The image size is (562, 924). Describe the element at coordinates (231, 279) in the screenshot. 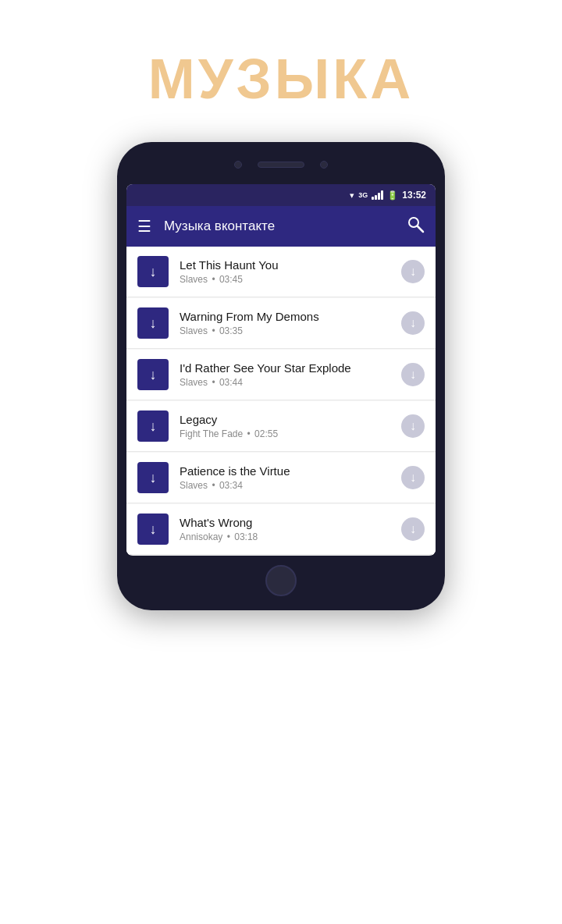

I see `track-duration: 03:45` at that location.